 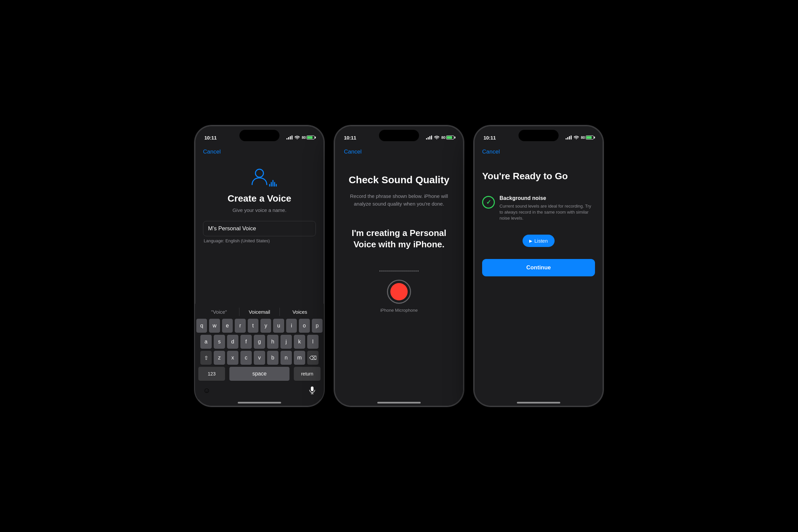 What do you see at coordinates (291, 326) in the screenshot?
I see `key-i: i` at bounding box center [291, 326].